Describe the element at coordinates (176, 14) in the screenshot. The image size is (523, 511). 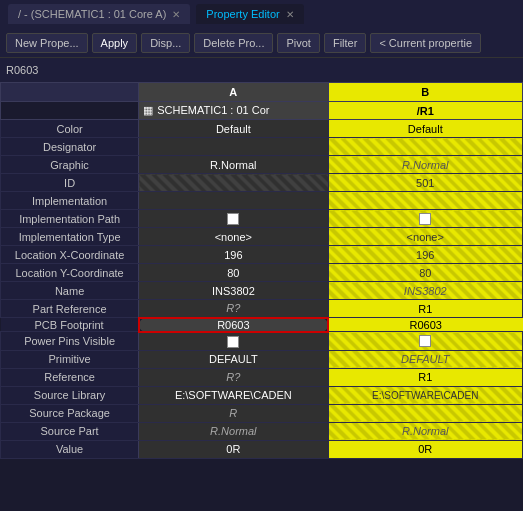
I see `tab-schematic-close: ✕` at that location.